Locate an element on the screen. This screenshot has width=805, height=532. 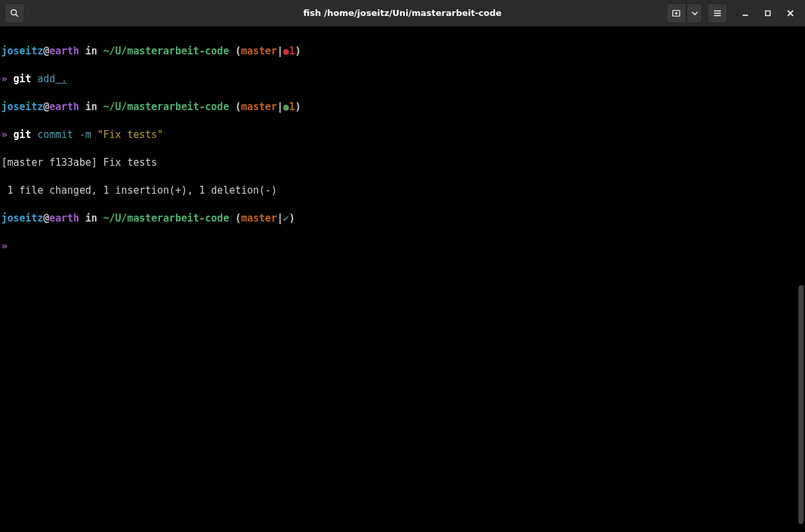
prompt-line-1: joseitz@earth in ~/U/masterarbeit-code (… is located at coordinates (402, 52).